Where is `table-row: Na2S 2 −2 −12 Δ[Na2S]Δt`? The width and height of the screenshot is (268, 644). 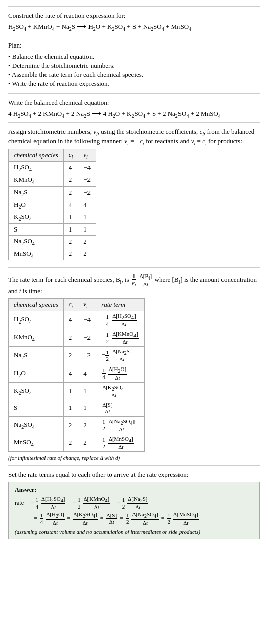
table-row: Na2S 2 −2 −12 Δ[Na2S]Δt is located at coordinates (77, 356).